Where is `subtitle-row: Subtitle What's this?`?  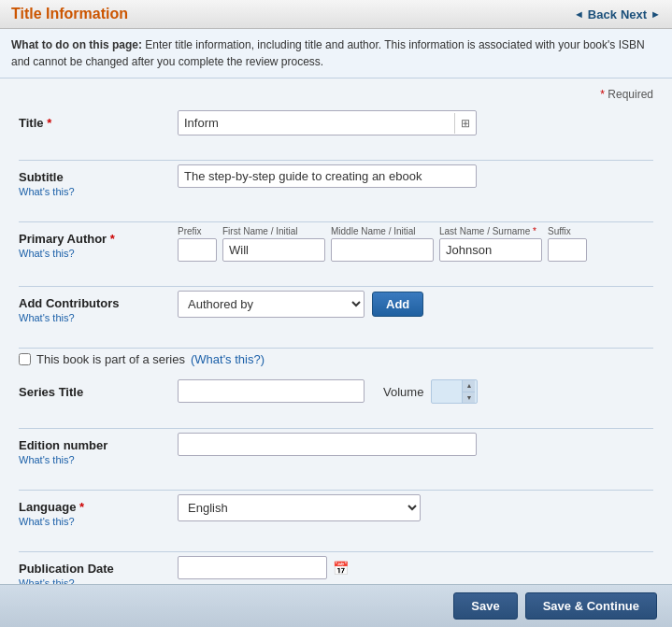
subtitle-row: Subtitle What's this? is located at coordinates (336, 185).